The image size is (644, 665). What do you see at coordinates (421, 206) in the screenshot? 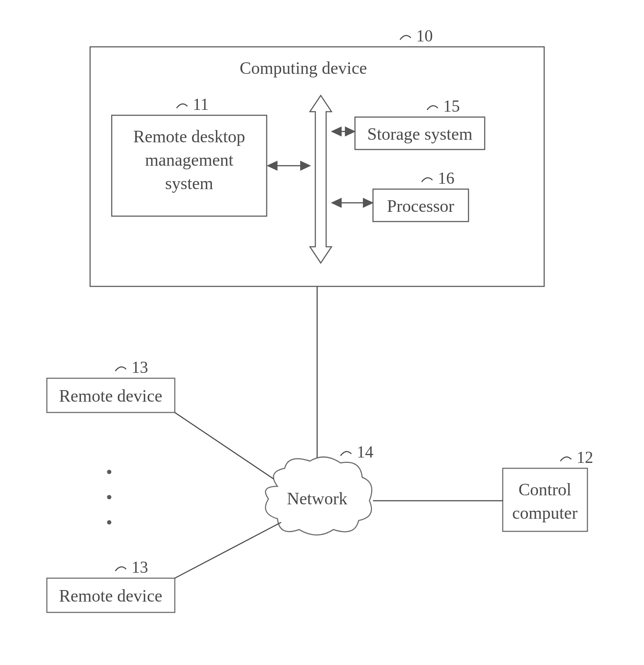
I see `processor-label: Processor` at bounding box center [421, 206].